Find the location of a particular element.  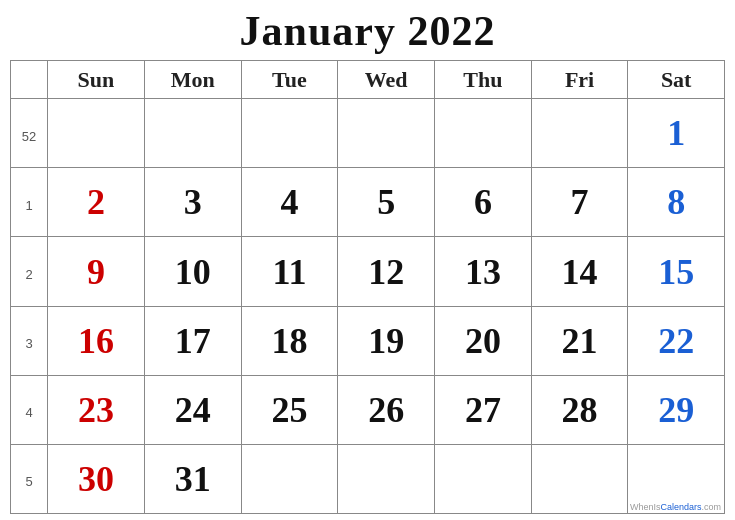

day-cell: 20 is located at coordinates (484, 340).